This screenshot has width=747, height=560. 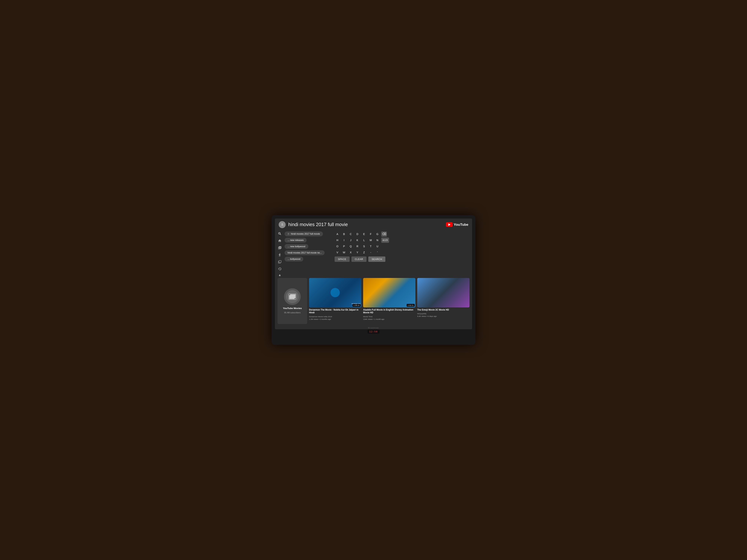 I want to click on suggestion-item: hindi movies 2017 full movie ne..., so click(x=305, y=253).